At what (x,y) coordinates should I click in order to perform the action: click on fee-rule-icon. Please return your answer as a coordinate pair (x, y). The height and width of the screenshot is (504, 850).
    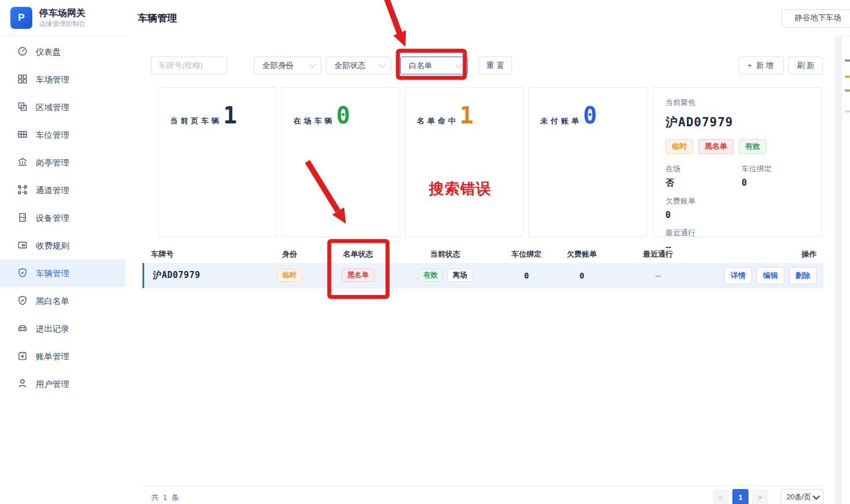
    Looking at the image, I should click on (22, 246).